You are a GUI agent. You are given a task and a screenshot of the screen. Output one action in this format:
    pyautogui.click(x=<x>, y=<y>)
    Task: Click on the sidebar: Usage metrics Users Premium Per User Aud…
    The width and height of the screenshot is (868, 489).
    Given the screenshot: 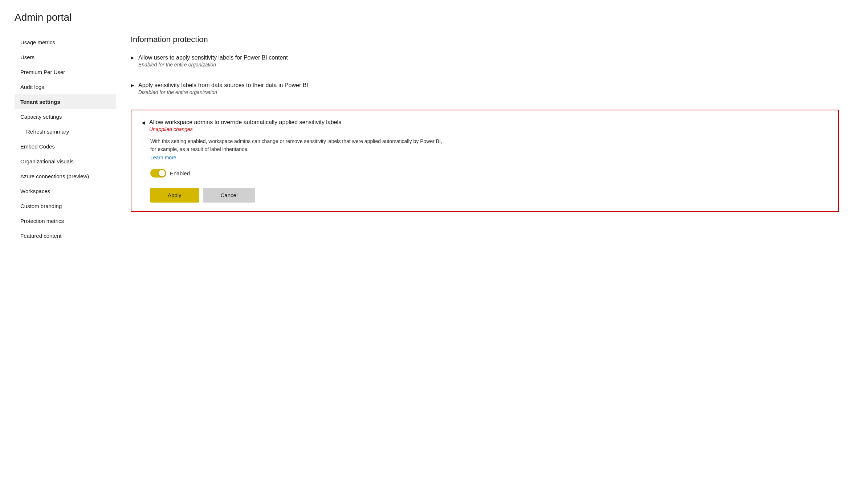 What is the action you would take?
    pyautogui.click(x=65, y=256)
    